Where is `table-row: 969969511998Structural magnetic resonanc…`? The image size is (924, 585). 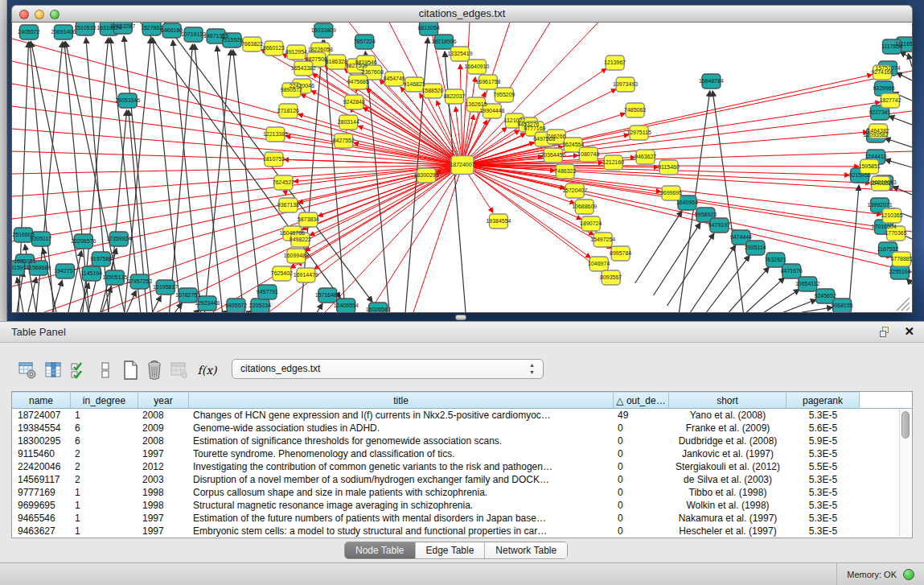
table-row: 969969511998Structural magnetic resonanc… is located at coordinates (462, 505).